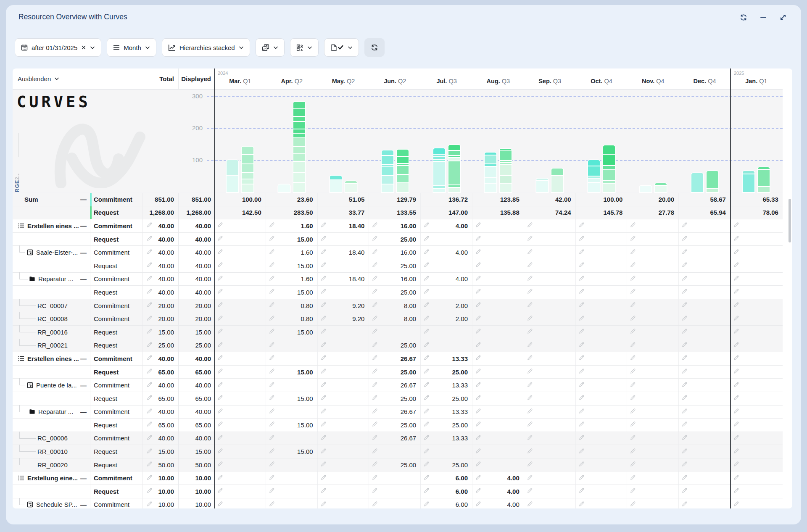 The height and width of the screenshot is (532, 807). Describe the element at coordinates (783, 17) in the screenshot. I see `expand-icon` at that location.